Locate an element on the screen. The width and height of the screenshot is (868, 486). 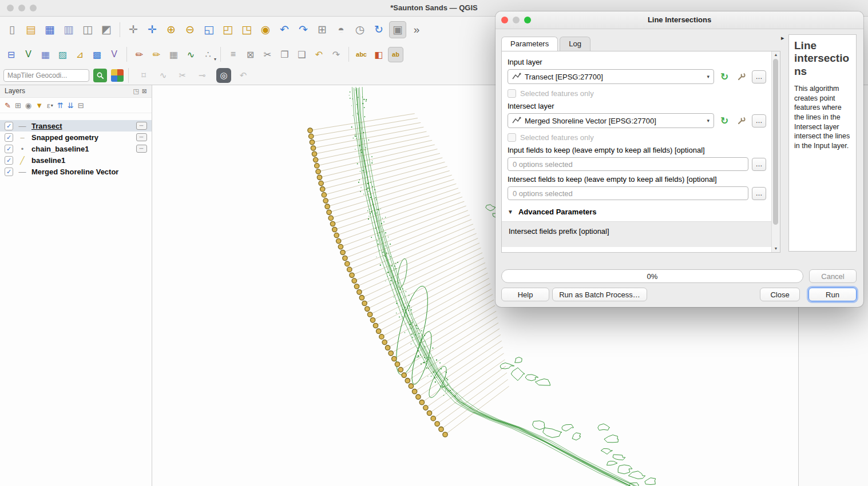
collapse-all-button: ⇊ is located at coordinates (71, 105).